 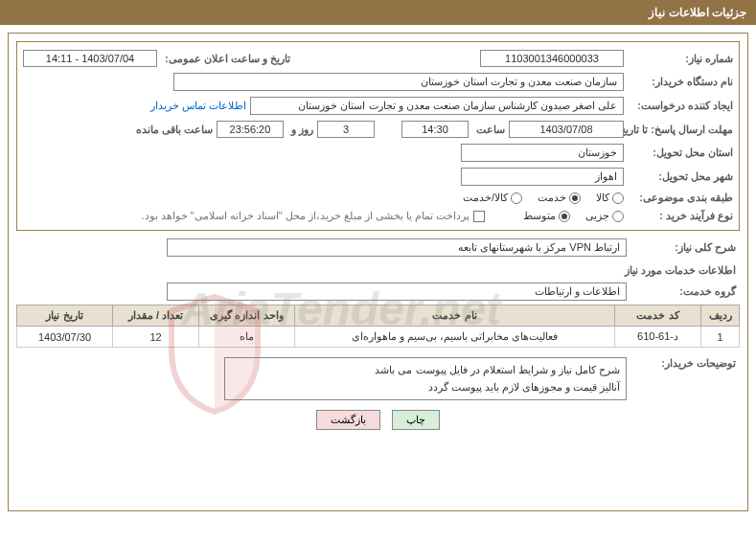 I want to click on th-row: ردیف, so click(x=721, y=316).